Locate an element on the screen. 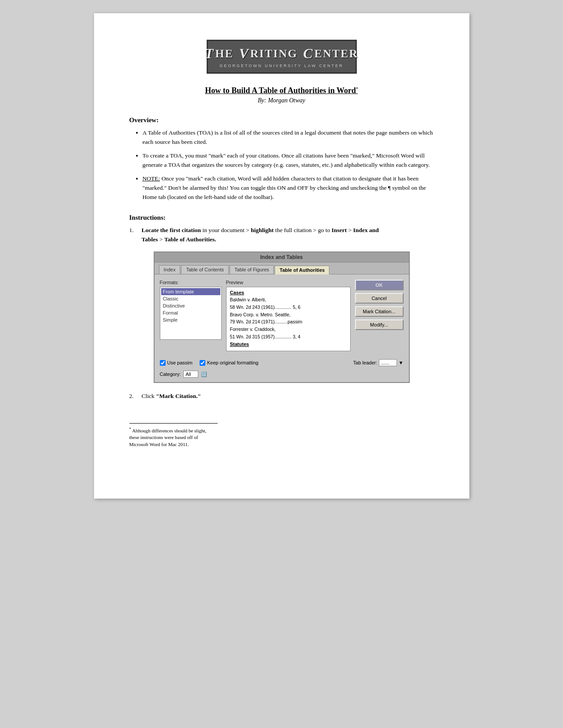 The width and height of the screenshot is (563, 728). category-dropdown-icon: 🔢 is located at coordinates (204, 374).